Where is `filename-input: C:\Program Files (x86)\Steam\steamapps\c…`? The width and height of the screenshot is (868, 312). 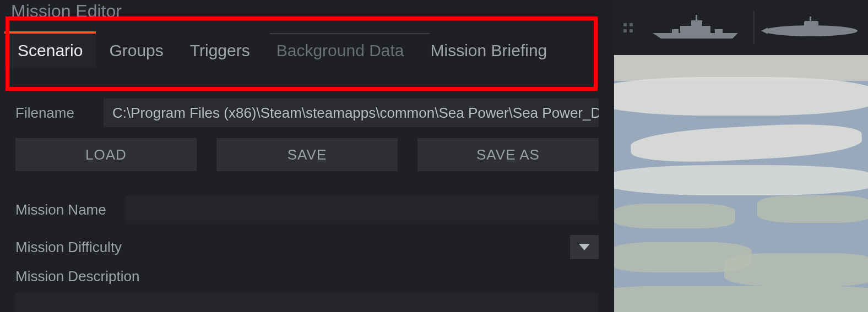 filename-input: C:\Program Files (x86)\Steam\steamapps\c… is located at coordinates (351, 113).